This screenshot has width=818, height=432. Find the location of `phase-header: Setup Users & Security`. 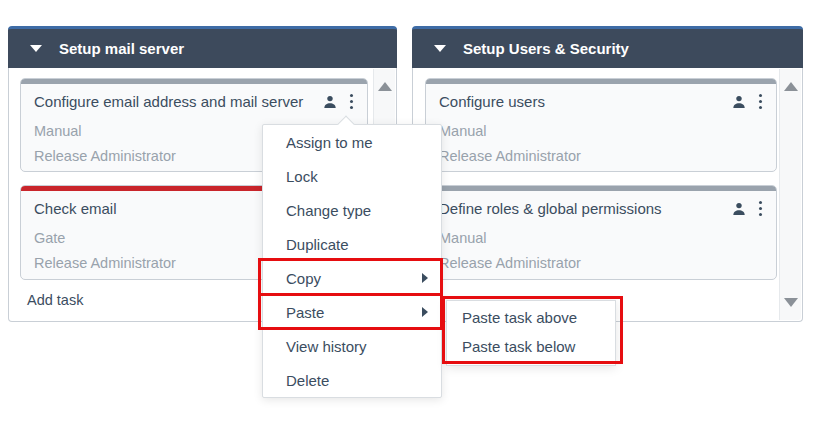

phase-header: Setup Users & Security is located at coordinates (608, 47).